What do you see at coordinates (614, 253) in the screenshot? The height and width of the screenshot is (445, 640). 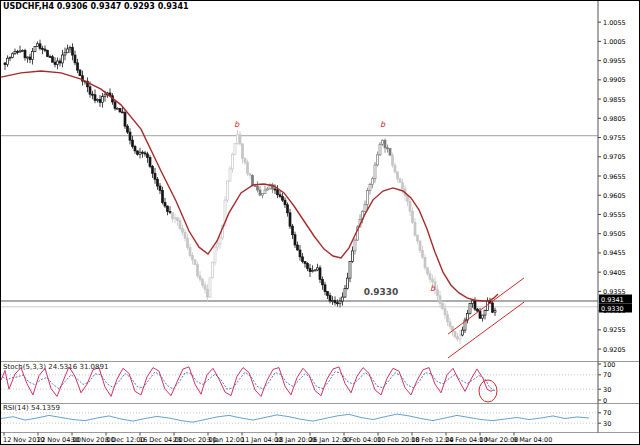 I see `price-axis-label: 0.9455` at bounding box center [614, 253].